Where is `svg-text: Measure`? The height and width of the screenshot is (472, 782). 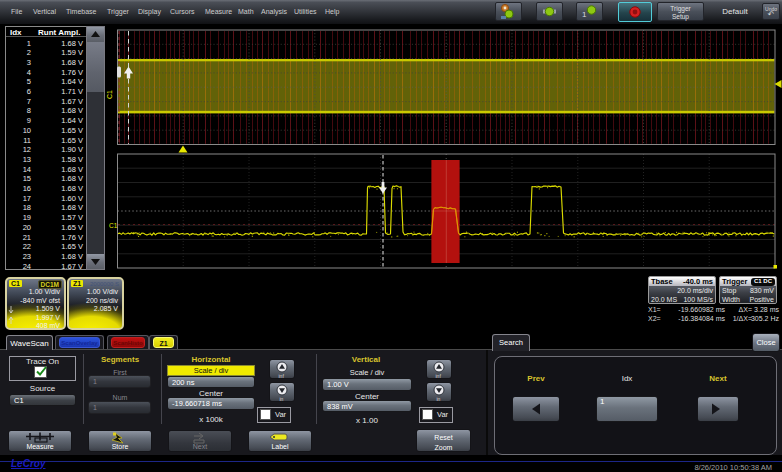 svg-text: Measure is located at coordinates (40, 446).